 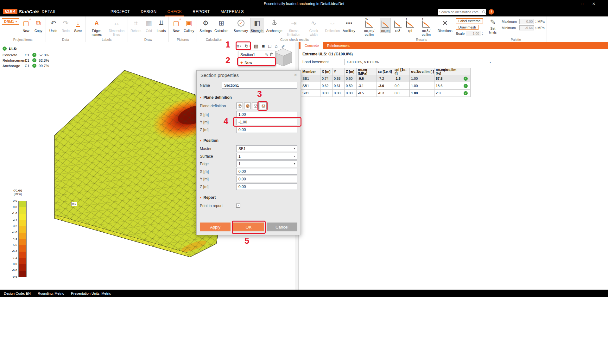 I want to click on menu-report: REPORT, so click(x=201, y=12).